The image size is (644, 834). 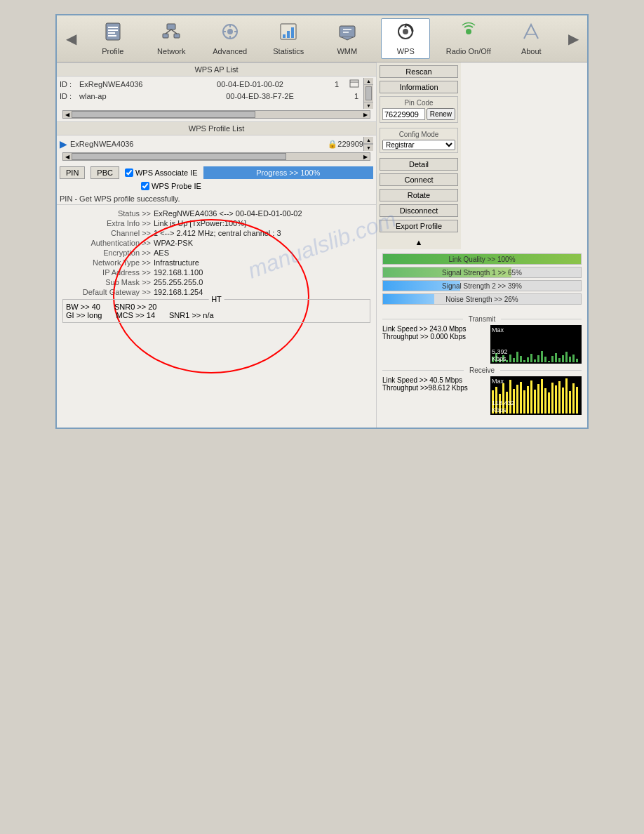 What do you see at coordinates (108, 233) in the screenshot?
I see `channel-label: Channel >>` at bounding box center [108, 233].